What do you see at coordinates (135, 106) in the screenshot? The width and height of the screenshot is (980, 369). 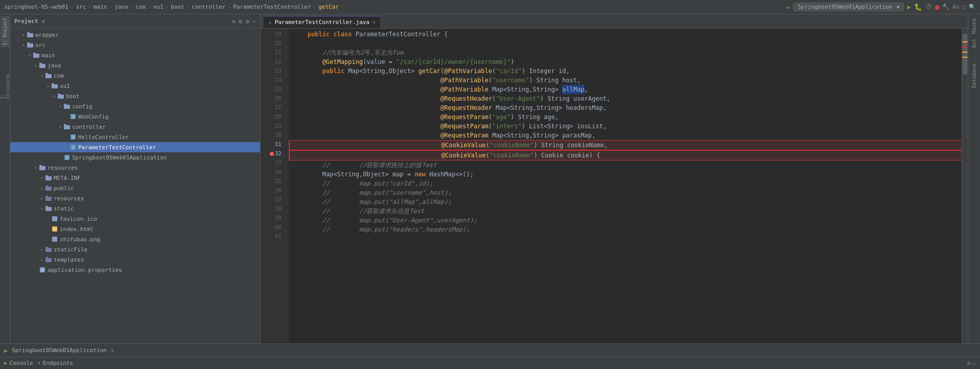 I see `tree-item-config: ▾config` at bounding box center [135, 106].